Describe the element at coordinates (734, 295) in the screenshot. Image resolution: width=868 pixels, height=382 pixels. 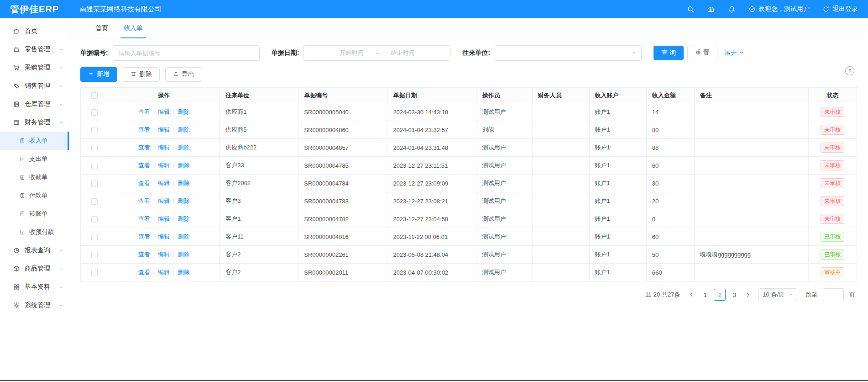
I see `page-button: 3` at that location.